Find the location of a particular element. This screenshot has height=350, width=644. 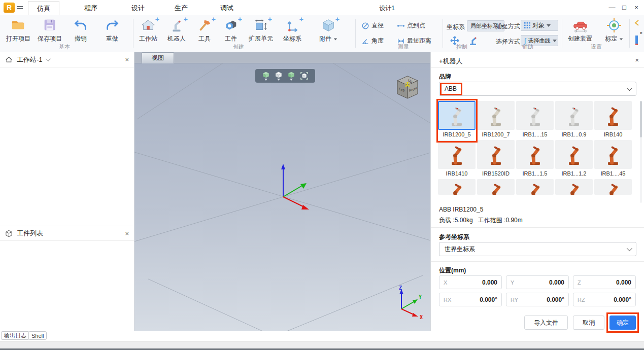

workpiece-button: + 工件 is located at coordinates (231, 30).